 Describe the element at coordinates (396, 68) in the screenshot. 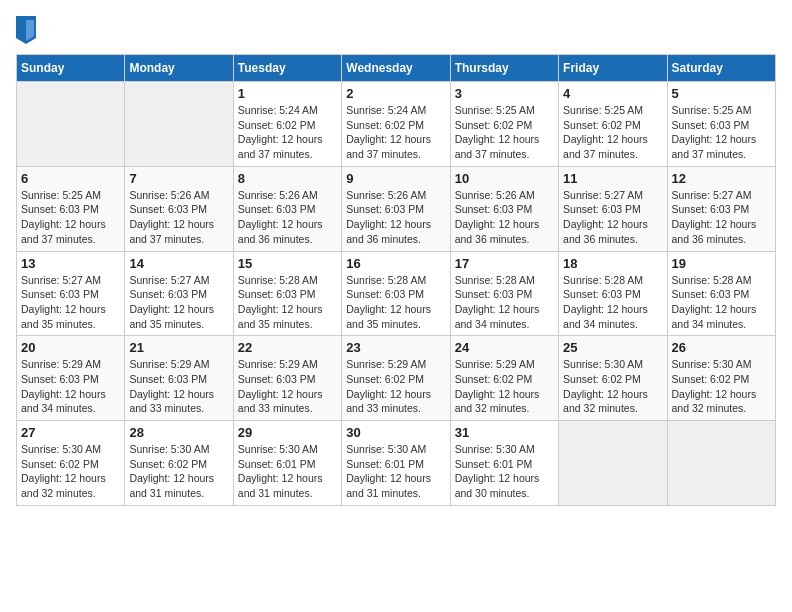

I see `calendar-header-row: SundayMondayTuesdayWednesdayThursdayFrid…` at that location.